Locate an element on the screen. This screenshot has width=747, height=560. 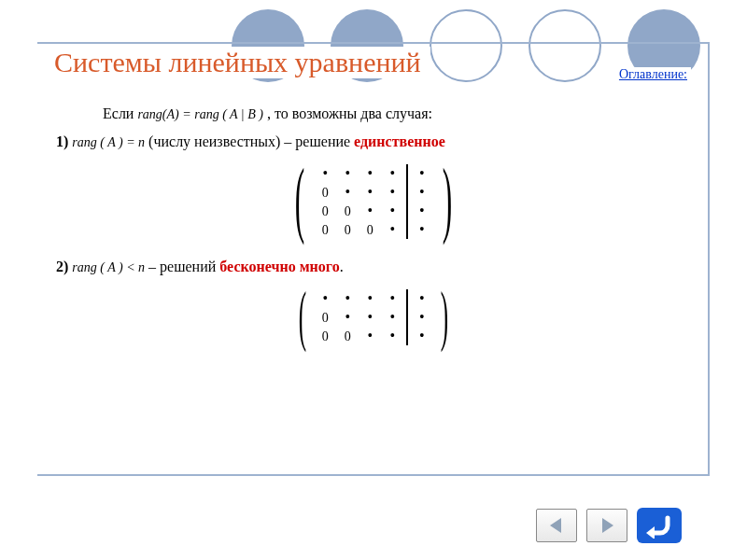
case1-descr: (числу неизвестных) – решение is located at coordinates (249, 142).